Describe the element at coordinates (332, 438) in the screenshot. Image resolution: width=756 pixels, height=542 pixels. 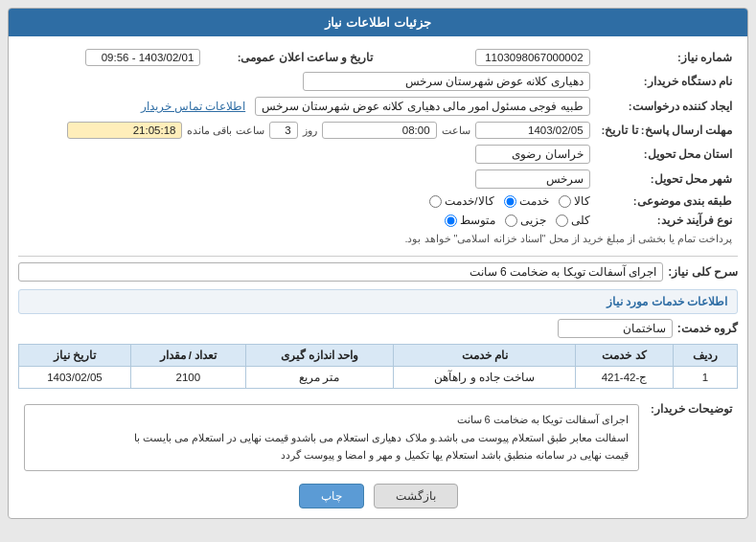
I see `notes-box: اجرای آسفالت تویکا به ضخامت 6 سانت اسفال…` at that location.